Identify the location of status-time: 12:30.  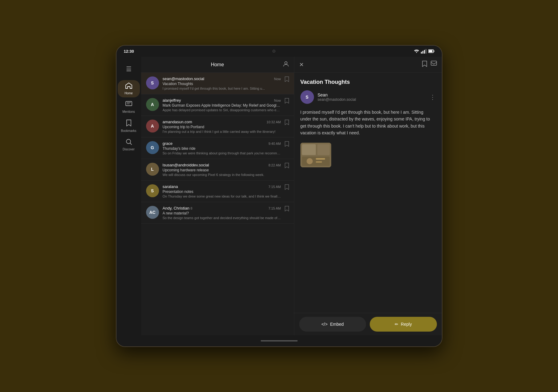
(129, 51).